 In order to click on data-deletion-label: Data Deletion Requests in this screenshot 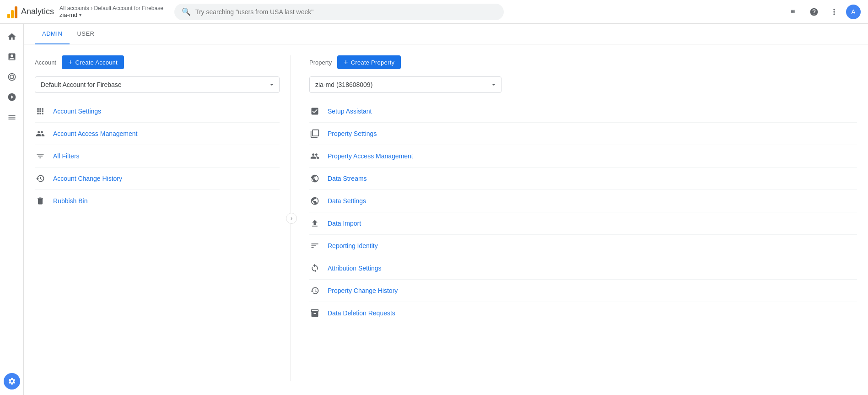, I will do `click(361, 313)`.